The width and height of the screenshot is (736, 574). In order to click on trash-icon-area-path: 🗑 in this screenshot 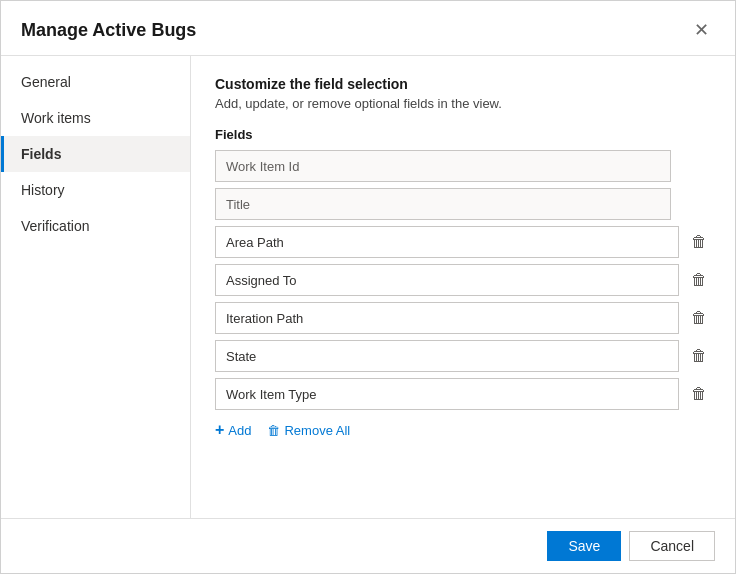, I will do `click(699, 242)`.